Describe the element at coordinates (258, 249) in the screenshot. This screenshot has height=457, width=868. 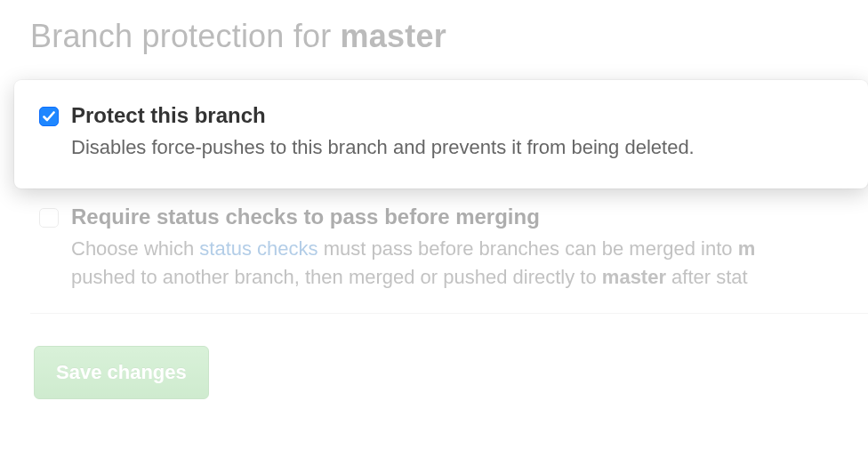
I see `status-checks-link: status checks` at that location.